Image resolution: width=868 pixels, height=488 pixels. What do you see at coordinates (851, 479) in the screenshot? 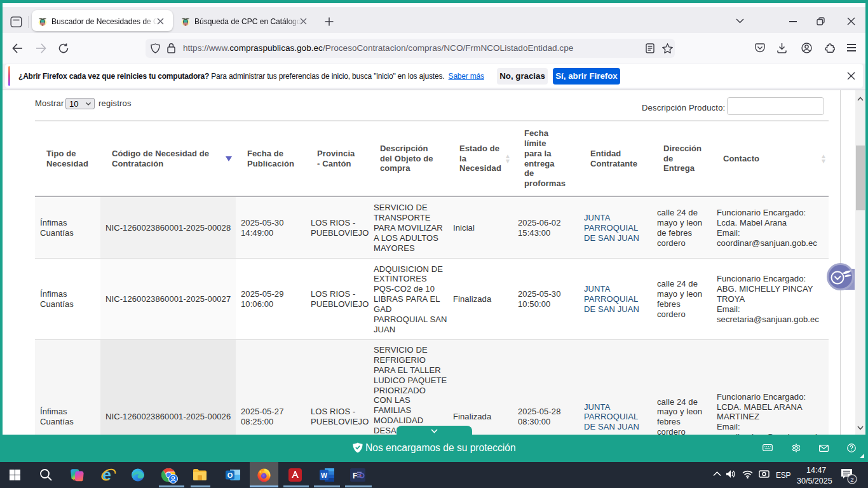
I see `svg-text: 2` at bounding box center [851, 479].